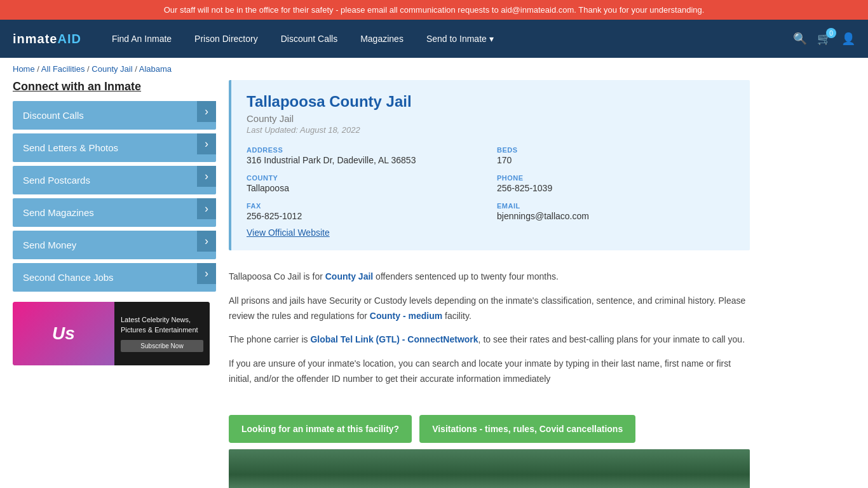 This screenshot has width=868, height=488. Describe the element at coordinates (114, 147) in the screenshot. I see `sidebar-letters-button: Send Letters & Photos ›` at that location.